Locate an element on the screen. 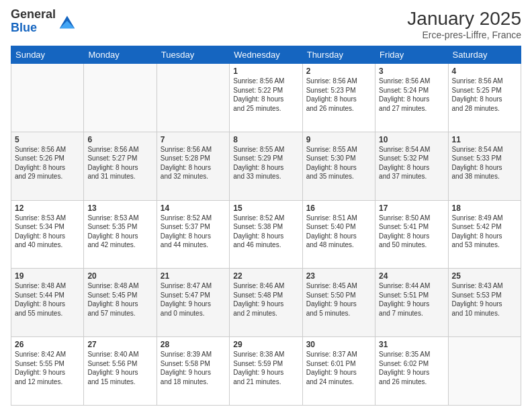 This screenshot has width=532, height=411. day-number: 14 is located at coordinates (193, 208).